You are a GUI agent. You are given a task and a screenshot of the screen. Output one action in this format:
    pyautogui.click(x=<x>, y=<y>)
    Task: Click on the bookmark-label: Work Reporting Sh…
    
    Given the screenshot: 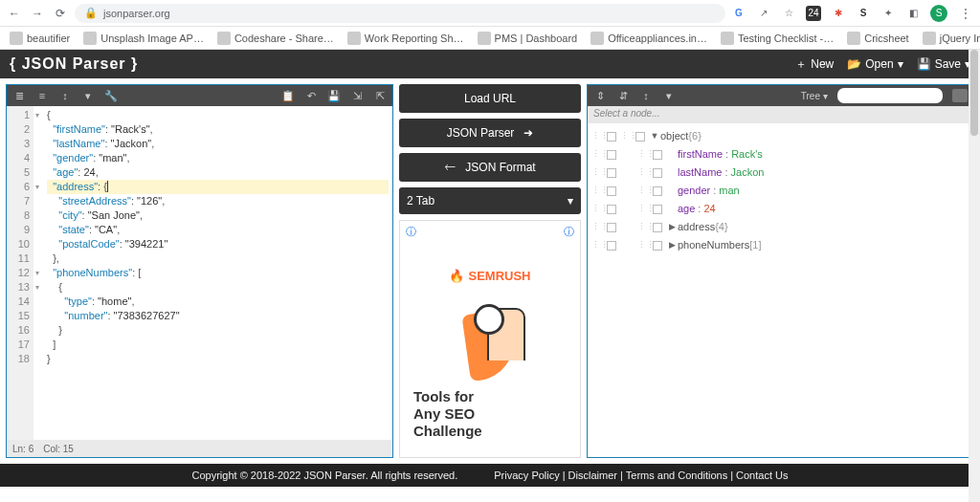 What is the action you would take?
    pyautogui.click(x=414, y=38)
    